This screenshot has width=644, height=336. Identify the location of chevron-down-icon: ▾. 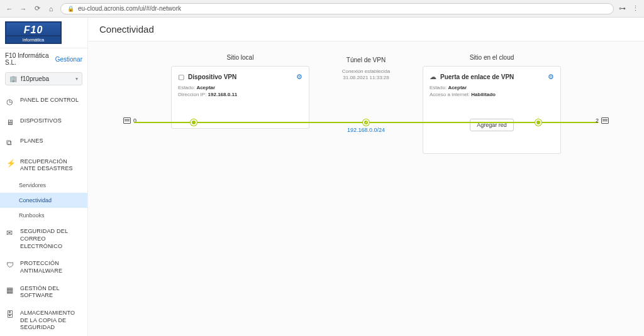
(77, 79).